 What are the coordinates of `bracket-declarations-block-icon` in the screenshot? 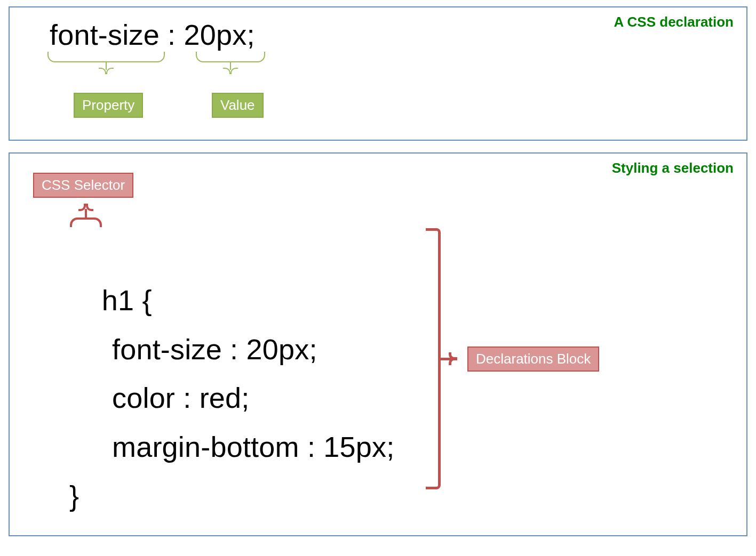 It's located at (433, 359).